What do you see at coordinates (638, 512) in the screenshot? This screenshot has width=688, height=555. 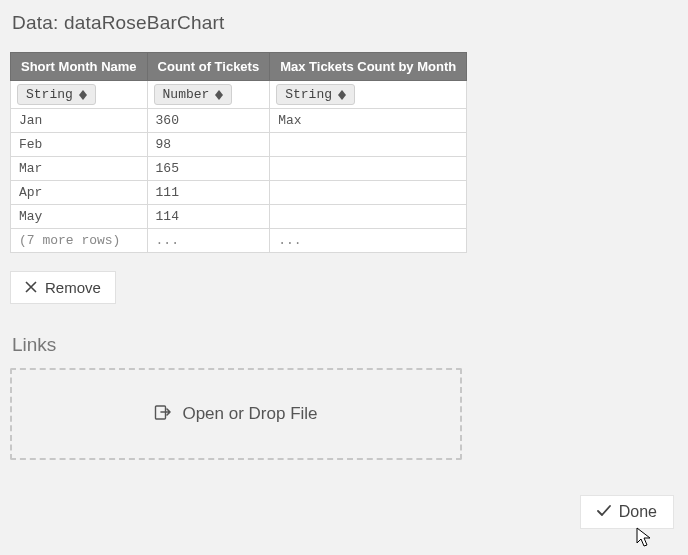 I see `done-label: Done` at bounding box center [638, 512].